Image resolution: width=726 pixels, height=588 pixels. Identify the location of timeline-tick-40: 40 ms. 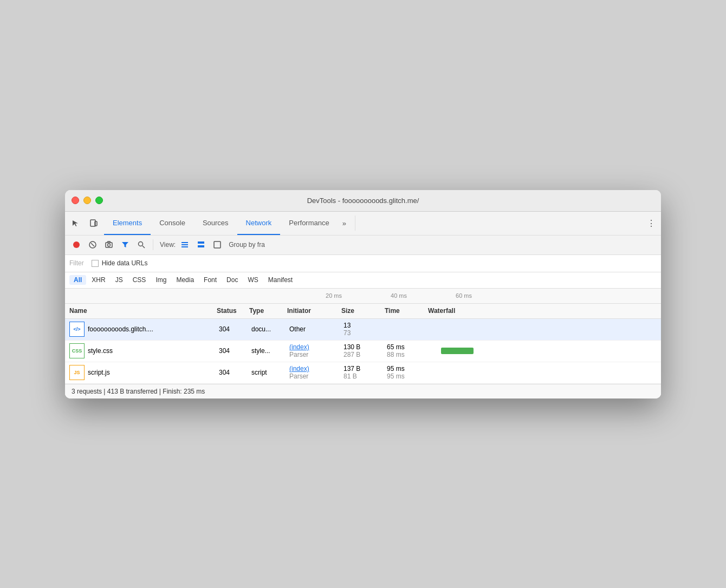
(399, 296).